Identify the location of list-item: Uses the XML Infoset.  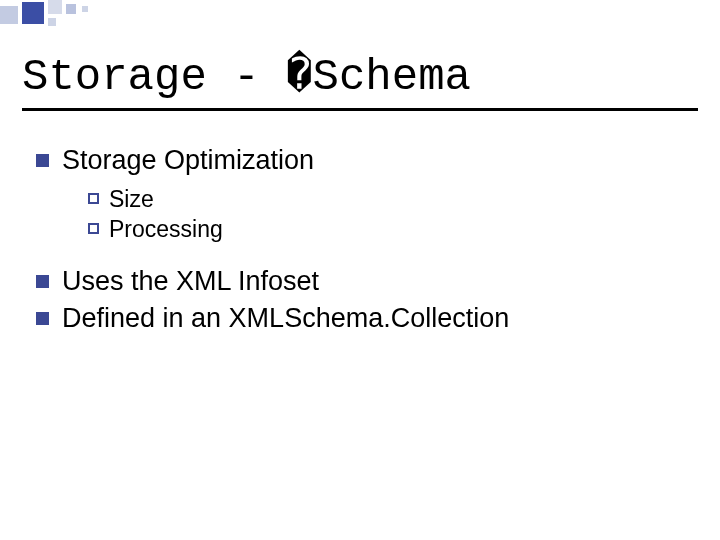
(367, 282).